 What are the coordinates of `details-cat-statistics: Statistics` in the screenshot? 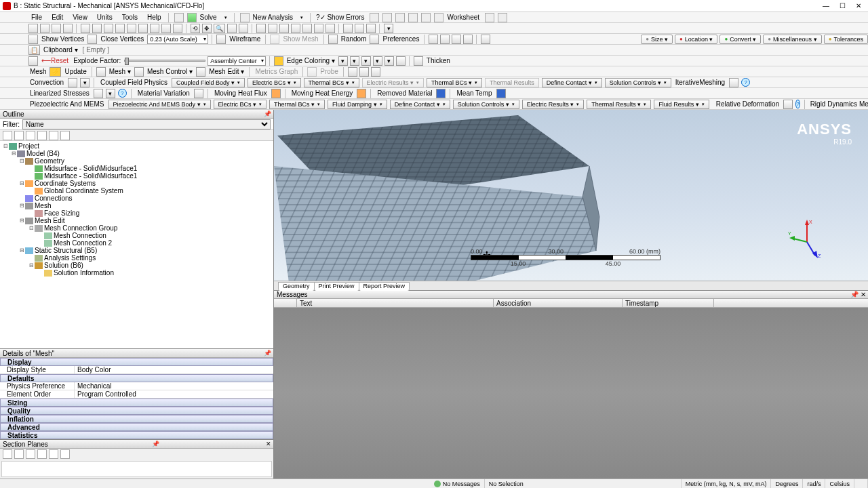 It's located at (137, 435).